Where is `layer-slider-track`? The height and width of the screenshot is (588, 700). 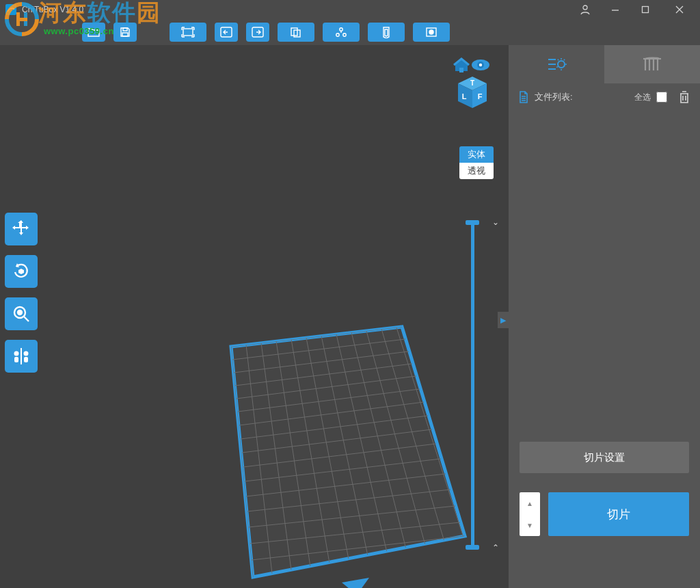
layer-slider-track is located at coordinates (473, 385).